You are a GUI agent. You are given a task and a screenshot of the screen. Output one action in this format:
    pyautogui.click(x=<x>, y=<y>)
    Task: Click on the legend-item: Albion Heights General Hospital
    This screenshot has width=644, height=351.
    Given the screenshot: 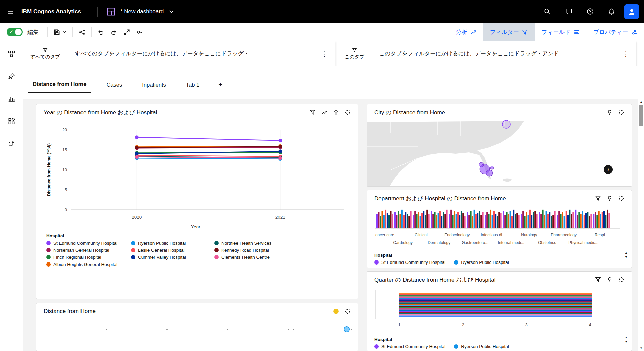 What is the action you would take?
    pyautogui.click(x=89, y=265)
    